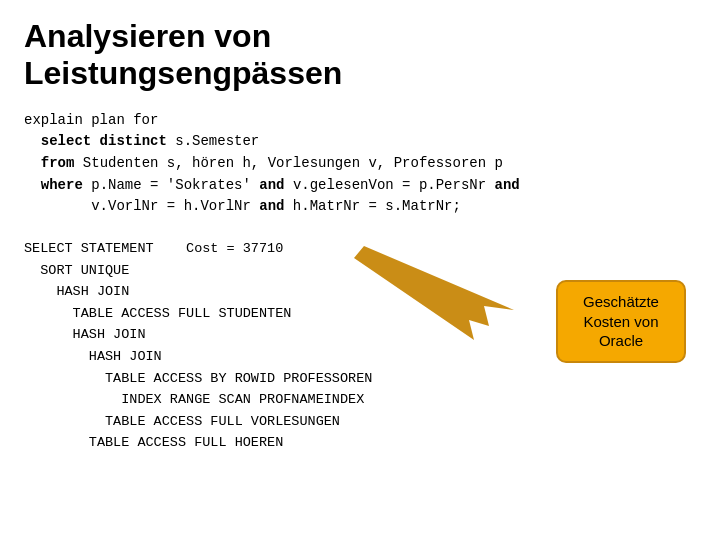  Describe the element at coordinates (360, 422) in the screenshot. I see `explain-line-8: TABLE ACCESS FULL VORLESUNGEN` at that location.